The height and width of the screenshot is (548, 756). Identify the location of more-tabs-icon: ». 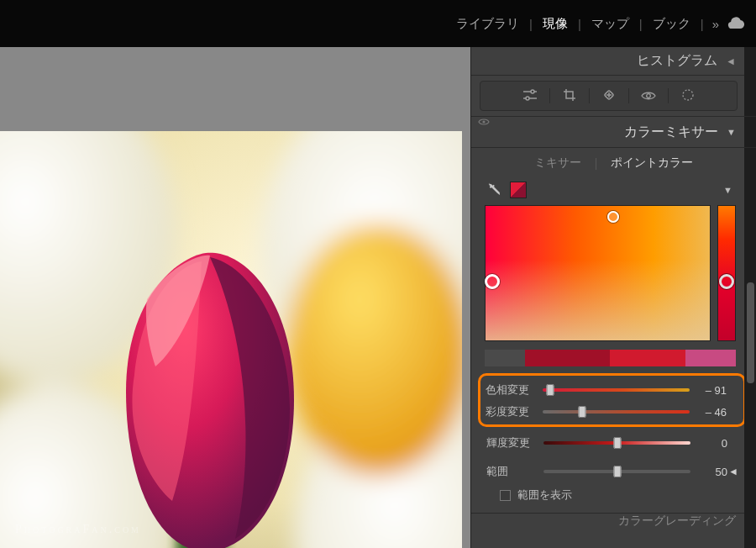
(717, 24).